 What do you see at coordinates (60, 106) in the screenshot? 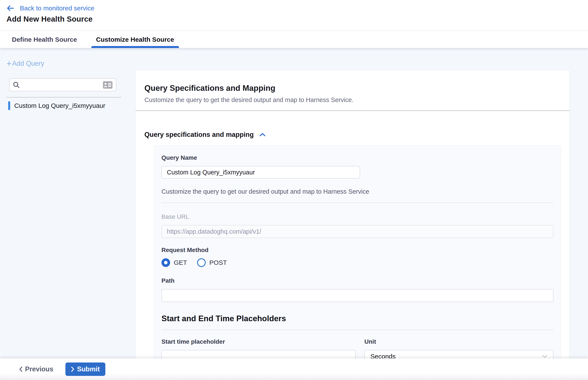
I see `query-item-label: Custom Log Query_i5xmyyuaur` at bounding box center [60, 106].